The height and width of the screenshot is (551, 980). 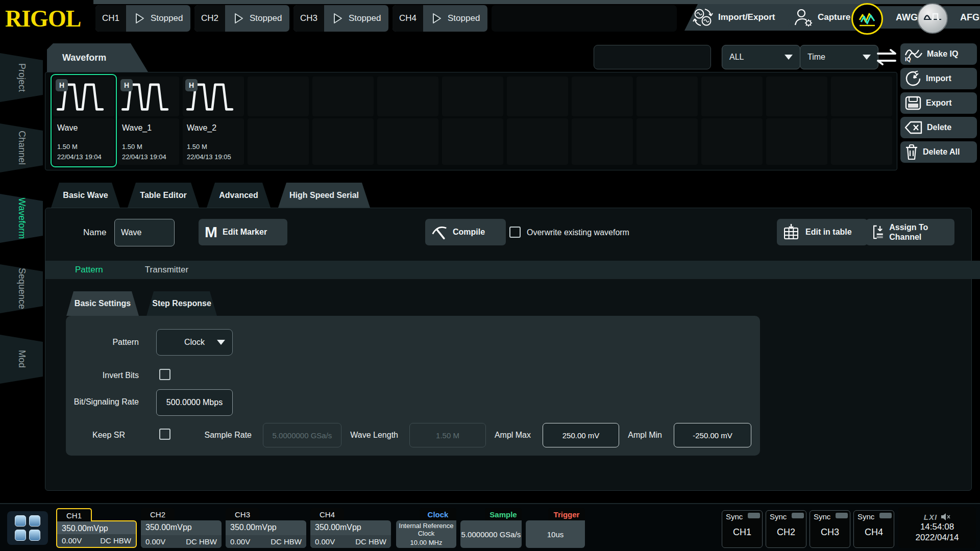 I want to click on sort-order-icon, so click(x=887, y=57).